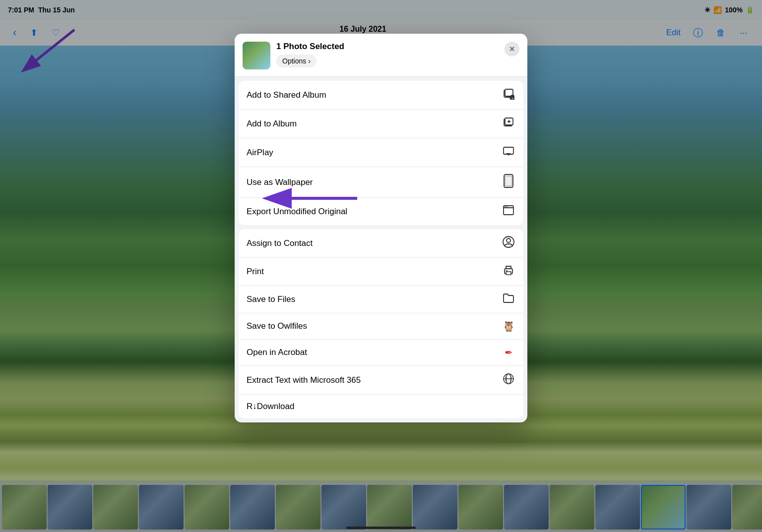 Image resolution: width=762 pixels, height=532 pixels. Describe the element at coordinates (381, 407) in the screenshot. I see `menu-item-download: R↓Download` at that location.